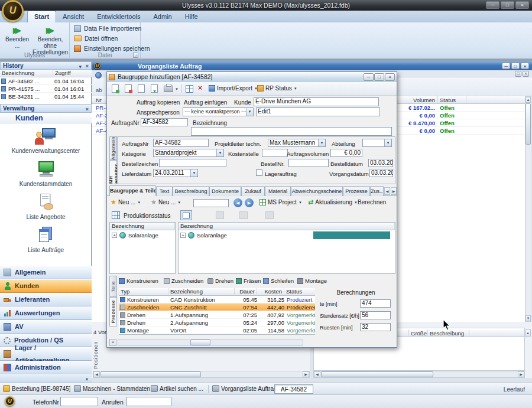  What do you see at coordinates (381, 163) in the screenshot?
I see `bestelldatum-field: 03.03.20` at bounding box center [381, 163].